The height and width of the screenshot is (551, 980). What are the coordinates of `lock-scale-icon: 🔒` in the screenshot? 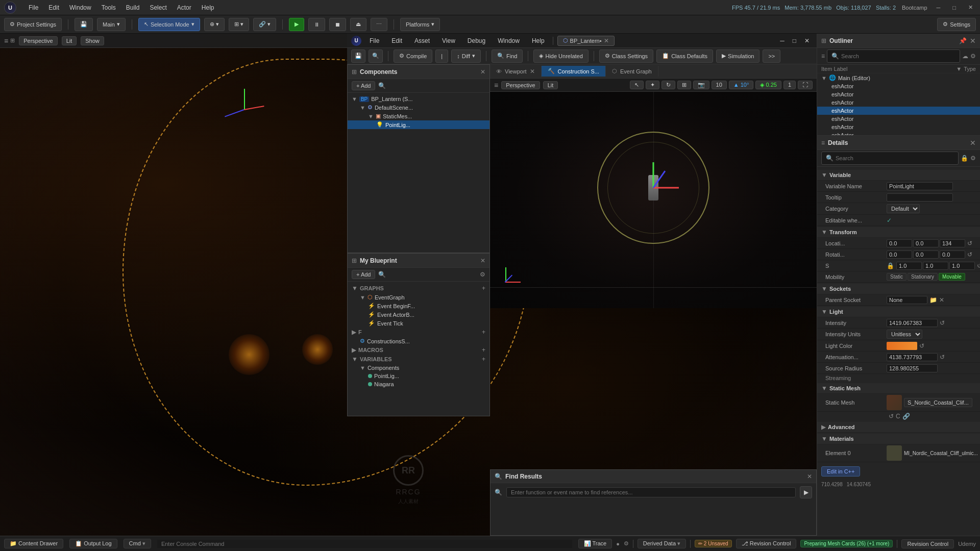 It's located at (890, 266).